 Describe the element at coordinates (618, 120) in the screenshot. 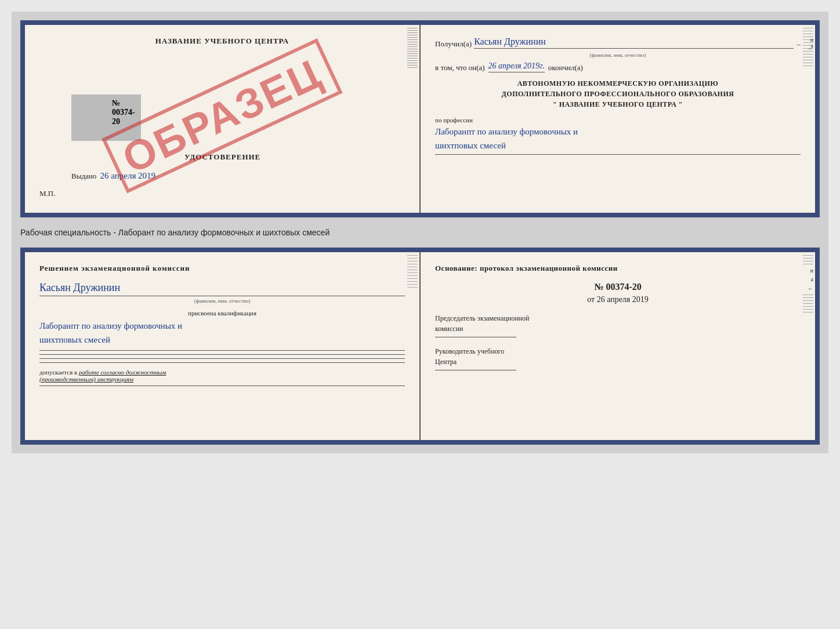

I see `po-professii-label: по профессии` at that location.